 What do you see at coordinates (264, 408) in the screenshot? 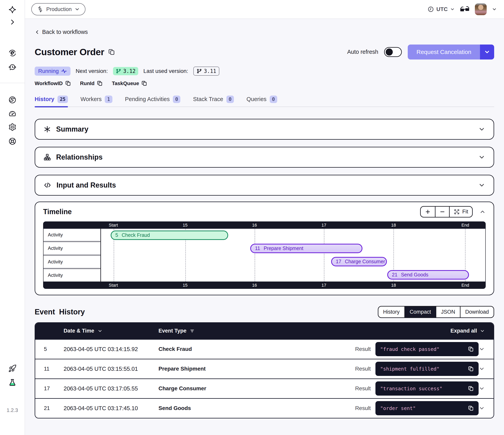
I see `event-row-send-goods: 21 2063-04-05 UTC 03:17:45.10 Send Goods…` at bounding box center [264, 408].